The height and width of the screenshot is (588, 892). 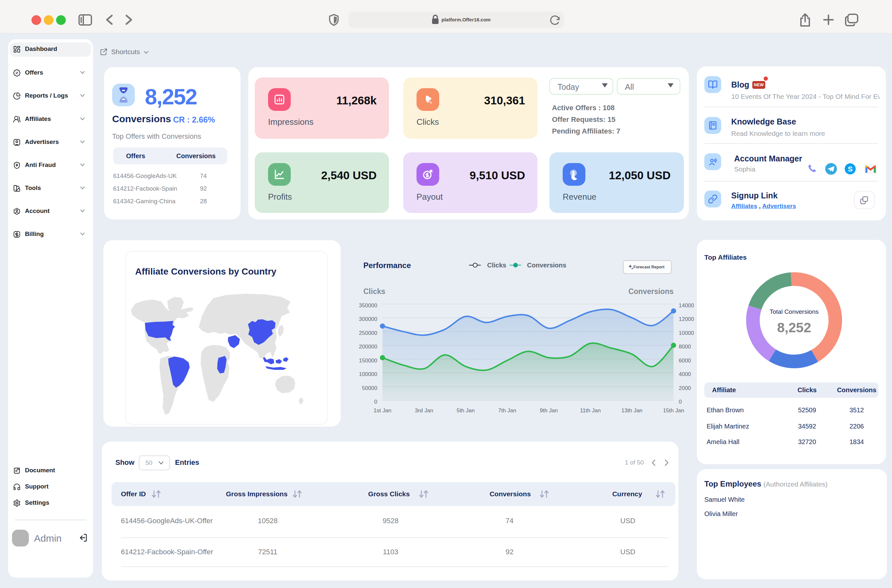 I want to click on svg-text: 2000, so click(x=685, y=388).